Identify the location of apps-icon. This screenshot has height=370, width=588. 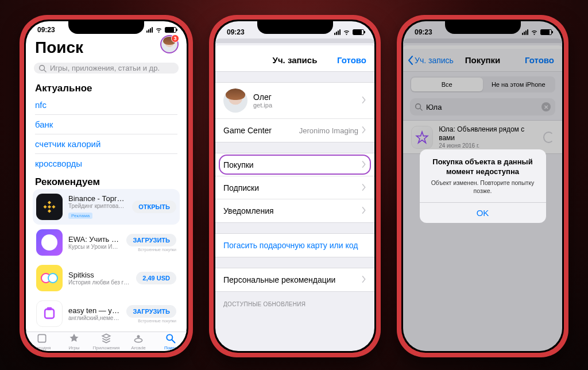
(106, 338).